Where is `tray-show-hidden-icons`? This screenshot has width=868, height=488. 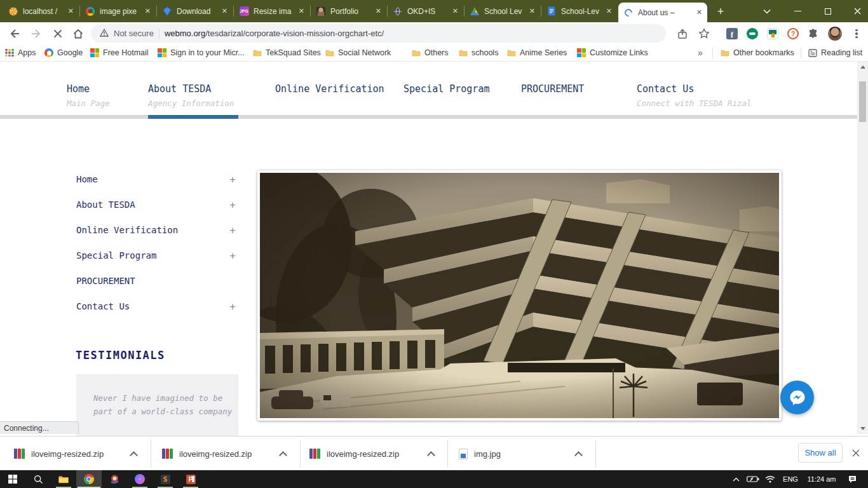 tray-show-hidden-icons is located at coordinates (736, 479).